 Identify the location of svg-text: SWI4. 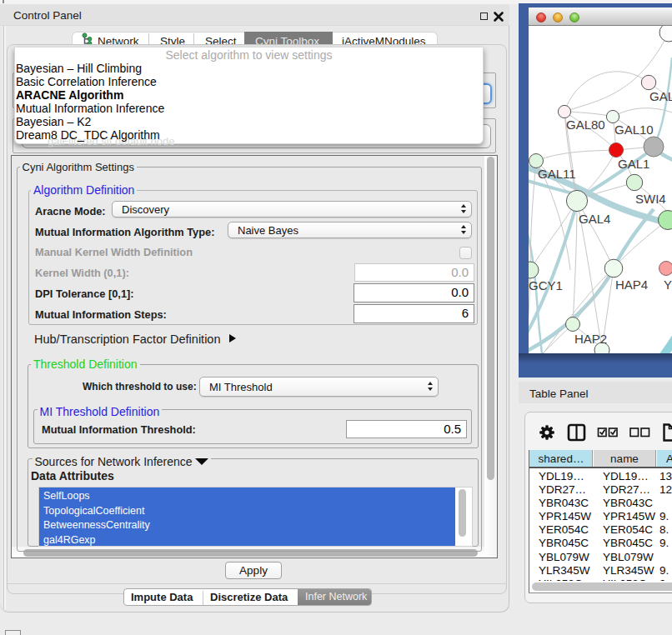
(650, 198).